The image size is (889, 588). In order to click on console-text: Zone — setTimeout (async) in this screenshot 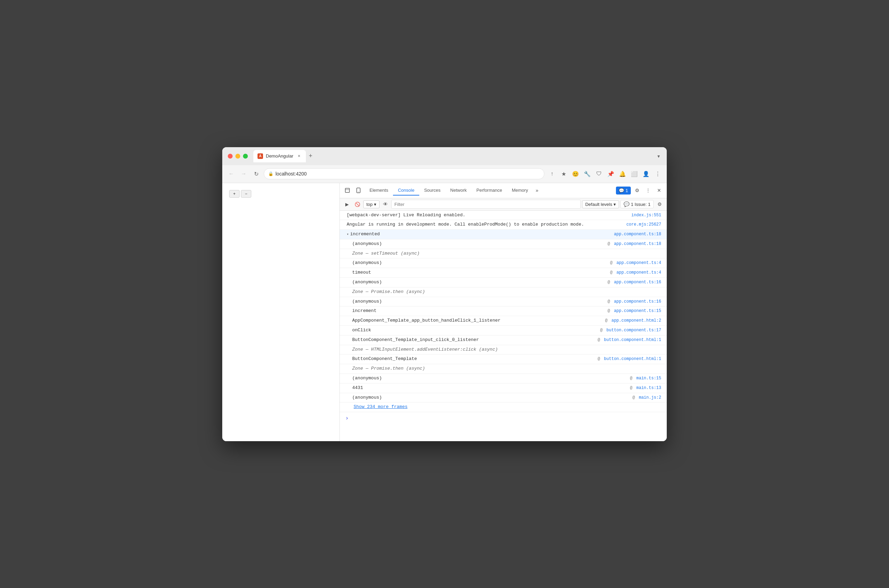, I will do `click(507, 254)`.